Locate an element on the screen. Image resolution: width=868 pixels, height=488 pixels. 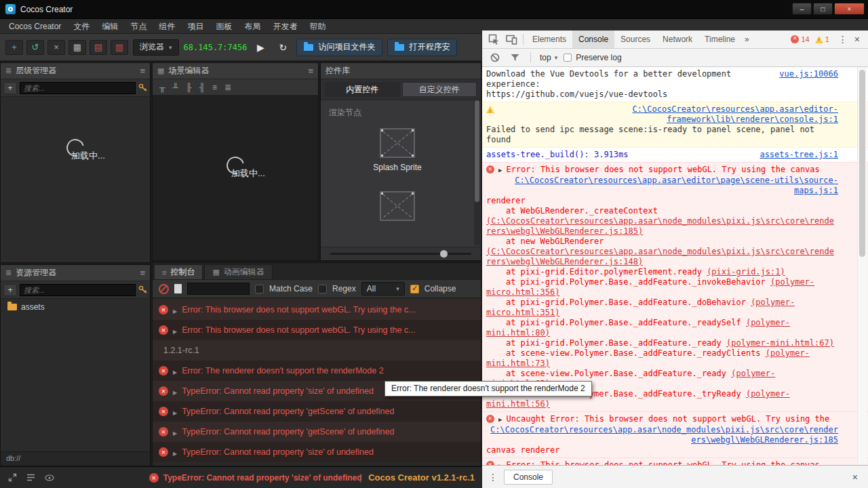
menu-item: 组件 is located at coordinates (167, 26).